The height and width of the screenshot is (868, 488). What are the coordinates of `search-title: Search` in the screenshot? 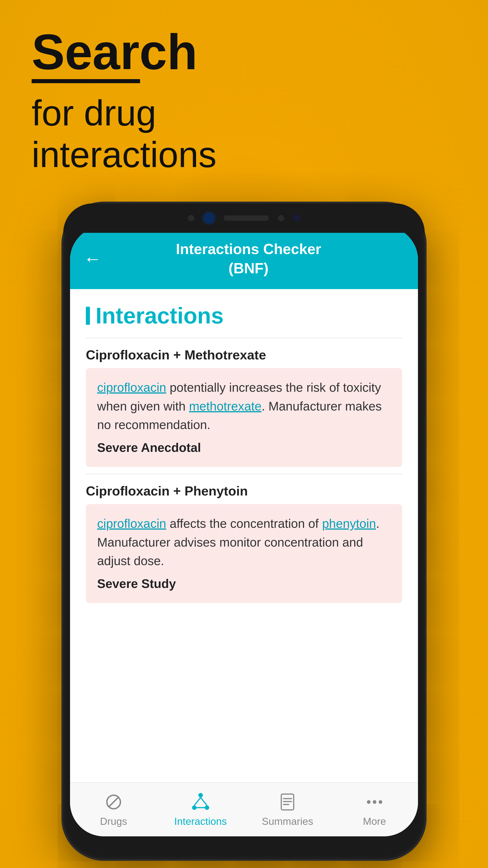 It's located at (124, 52).